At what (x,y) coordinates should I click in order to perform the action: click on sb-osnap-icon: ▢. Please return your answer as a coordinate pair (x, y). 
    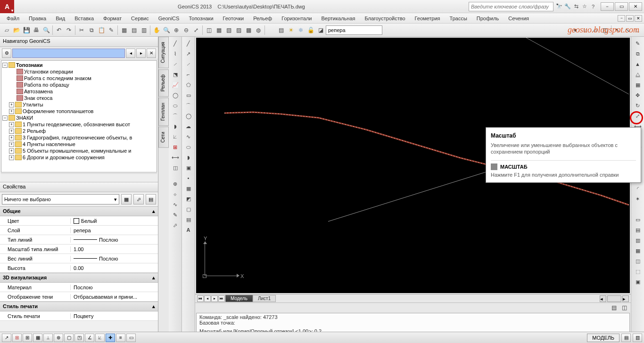
    Looking at the image, I should click on (69, 338).